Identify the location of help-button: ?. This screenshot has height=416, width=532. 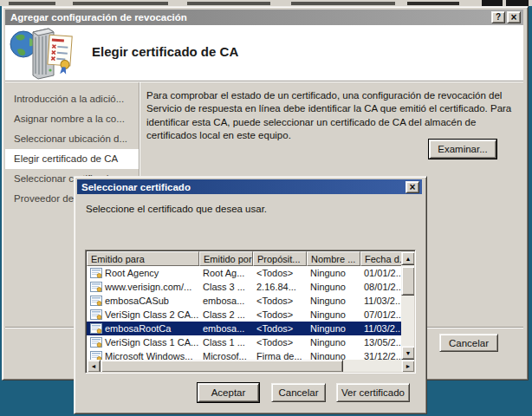
(498, 17).